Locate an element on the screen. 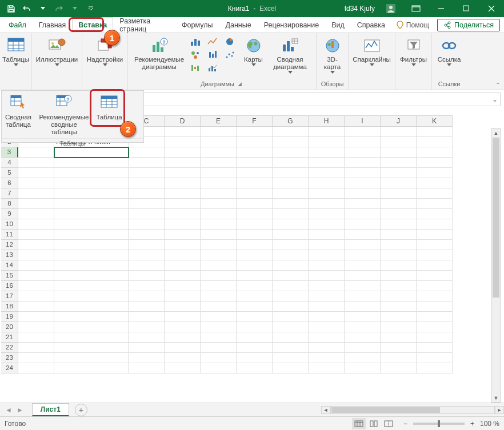  col-header: G is located at coordinates (290, 121).